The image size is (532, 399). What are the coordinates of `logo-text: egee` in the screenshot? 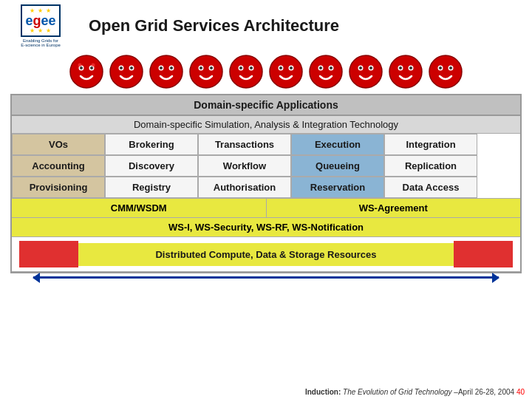 It's located at (40, 21).